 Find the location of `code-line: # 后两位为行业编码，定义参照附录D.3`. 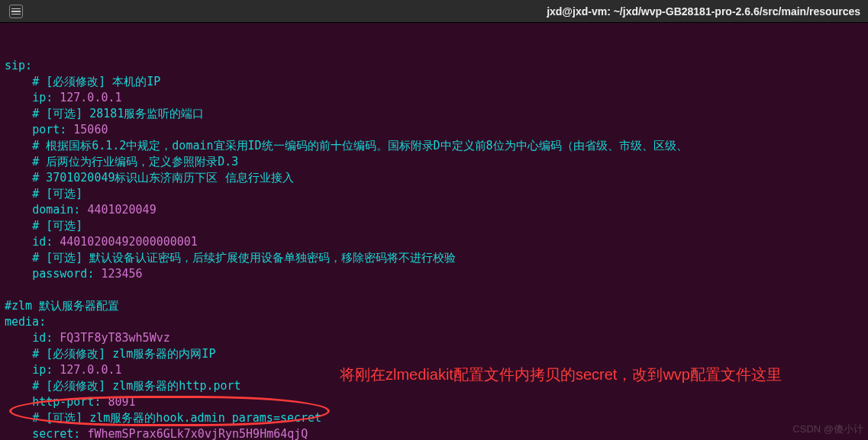

code-line: # 后两位为行业编码，定义参照附录D.3 is located at coordinates (434, 162).